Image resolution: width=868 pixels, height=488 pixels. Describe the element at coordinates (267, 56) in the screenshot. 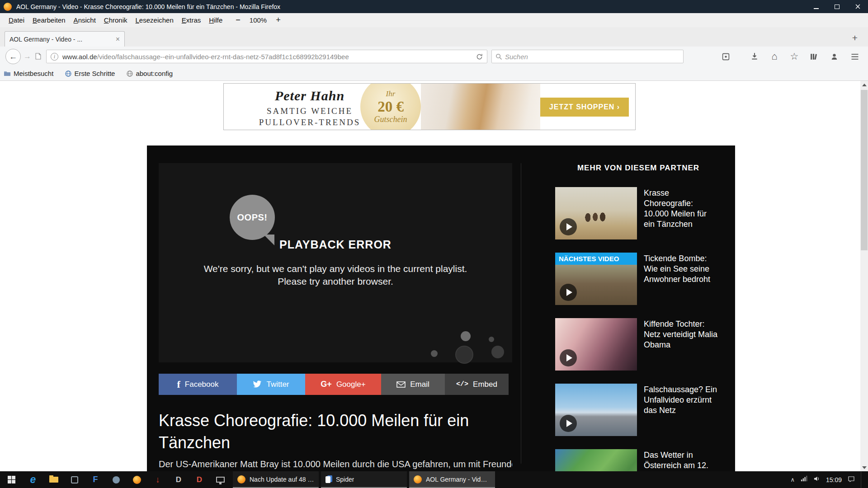

I see `url-bar: i www.aol.de/video/falschaussage--ein-un…` at that location.